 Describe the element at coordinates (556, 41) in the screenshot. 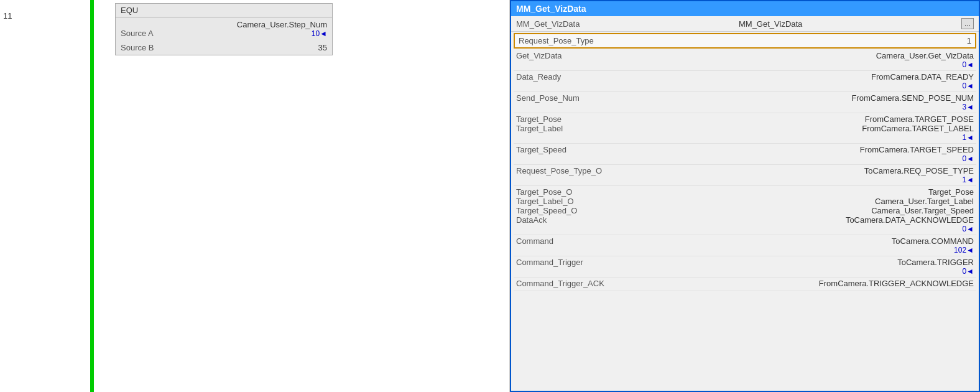

I see `highlighted-label: Request_Pose_Type` at that location.